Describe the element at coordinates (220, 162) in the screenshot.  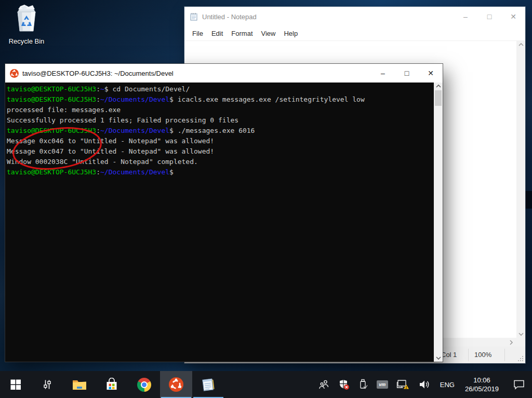
I see `terminal-line: Window 0002038C "Untitled - Notepad" com…` at that location.